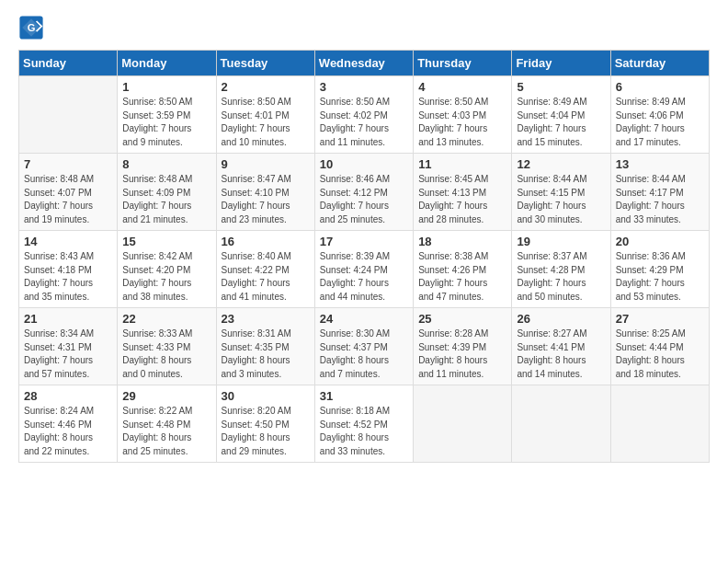  I want to click on day-number: 7, so click(68, 164).